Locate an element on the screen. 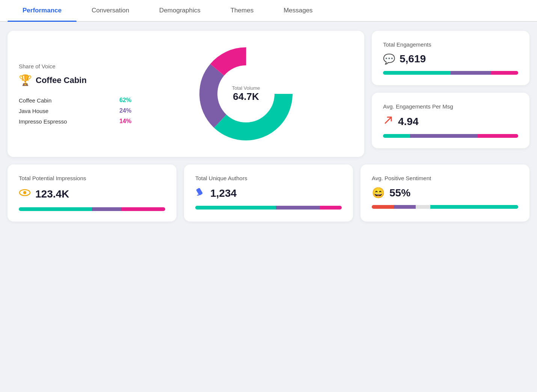 This screenshot has height=392, width=537. sov-brand-row: 🏆 Coffee Cabin is located at coordinates (75, 80).